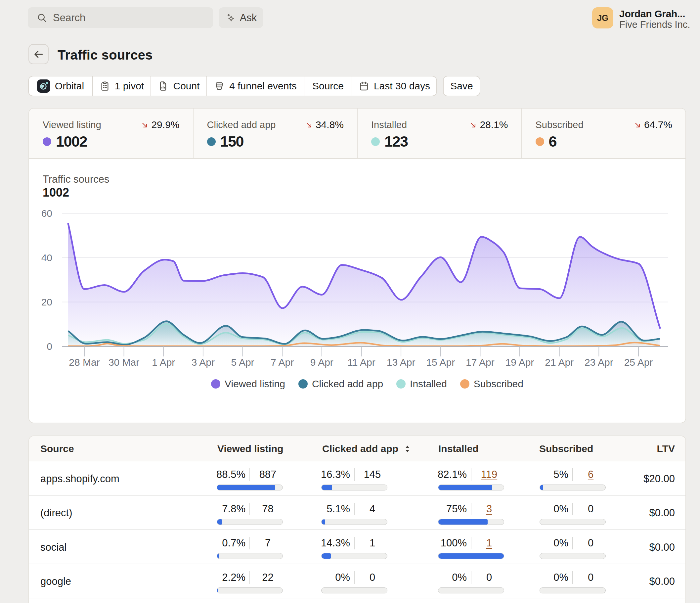  Describe the element at coordinates (124, 362) in the screenshot. I see `svg-text: 30 Mar` at that location.